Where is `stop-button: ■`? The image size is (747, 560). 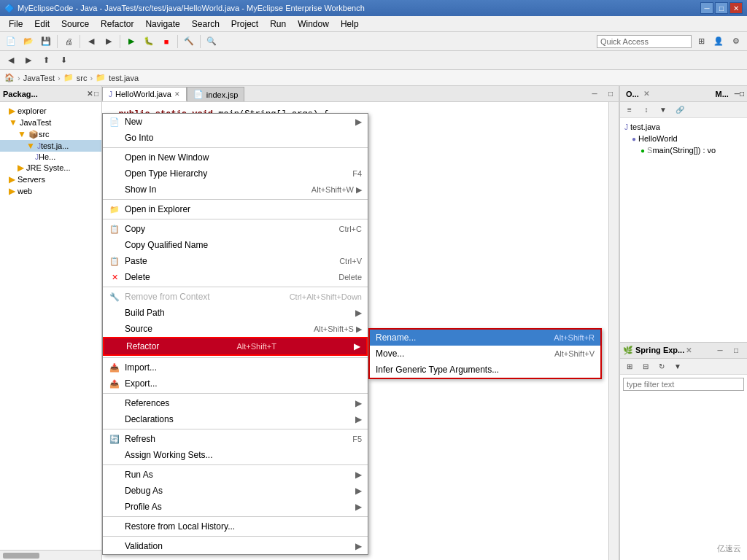
stop-button: ■ is located at coordinates (166, 42).